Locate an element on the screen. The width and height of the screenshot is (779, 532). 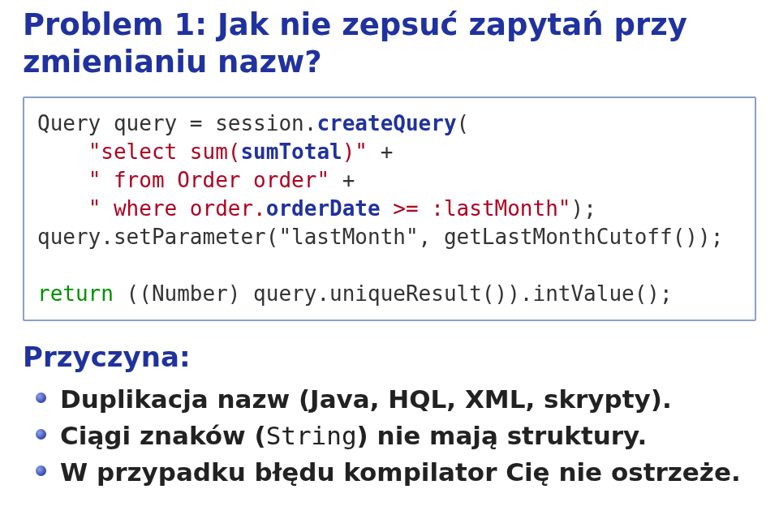
code-string: " where order. is located at coordinates (177, 208).